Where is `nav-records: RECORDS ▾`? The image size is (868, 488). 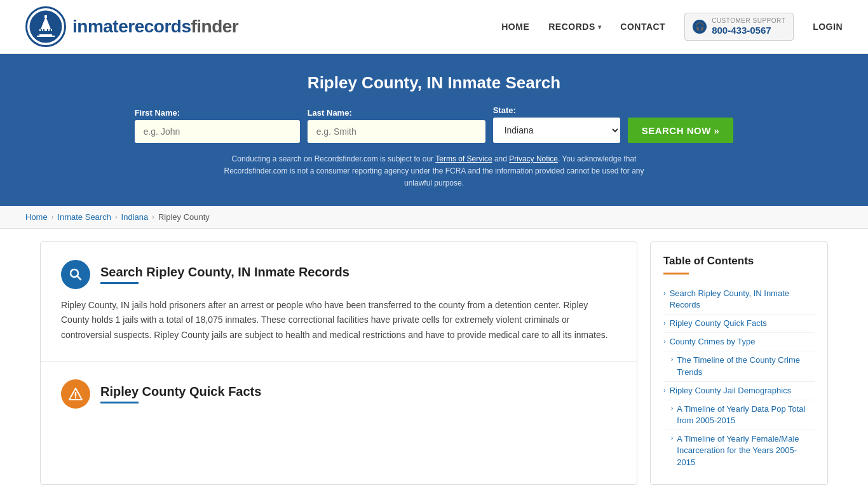
nav-records: RECORDS ▾ is located at coordinates (574, 27).